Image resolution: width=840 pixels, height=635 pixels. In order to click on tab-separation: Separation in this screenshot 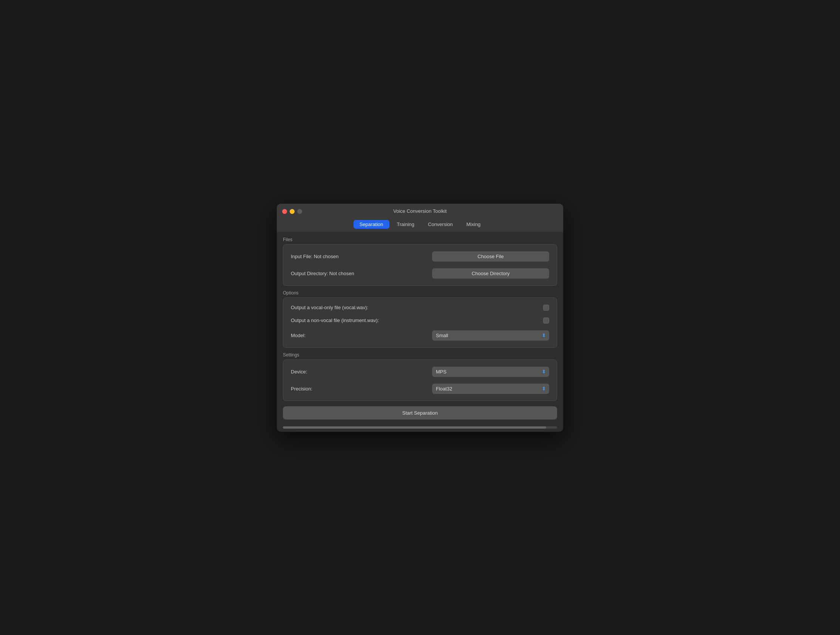, I will do `click(371, 224)`.